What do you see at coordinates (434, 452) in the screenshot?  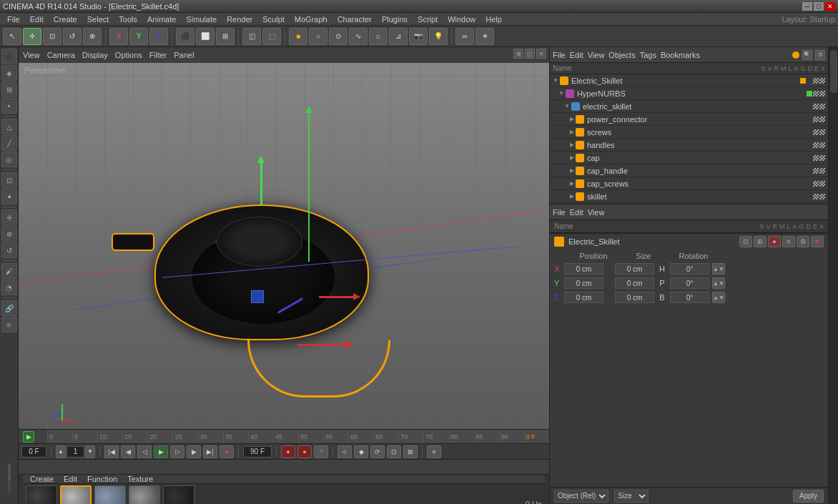 I see `timeline-btn: ≡` at bounding box center [434, 452].